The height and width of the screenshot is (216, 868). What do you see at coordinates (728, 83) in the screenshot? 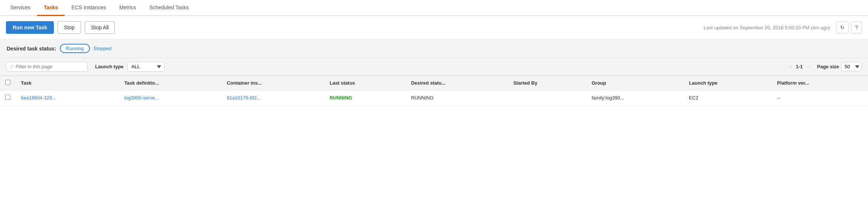
I see `col-launch-type-header: Launch type` at bounding box center [728, 83].